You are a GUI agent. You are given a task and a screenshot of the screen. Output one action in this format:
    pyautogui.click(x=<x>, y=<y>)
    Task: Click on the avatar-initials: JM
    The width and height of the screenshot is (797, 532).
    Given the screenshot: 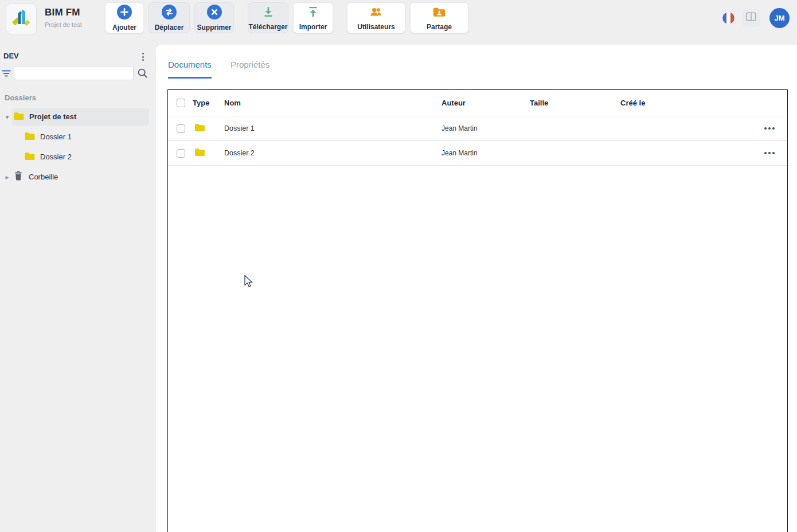 What is the action you would take?
    pyautogui.click(x=779, y=18)
    